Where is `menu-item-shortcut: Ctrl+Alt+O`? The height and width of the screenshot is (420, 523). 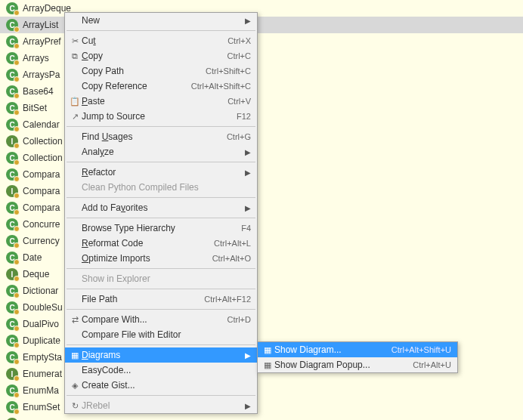
menu-item-shortcut: Ctrl+Alt+O is located at coordinates (231, 258).